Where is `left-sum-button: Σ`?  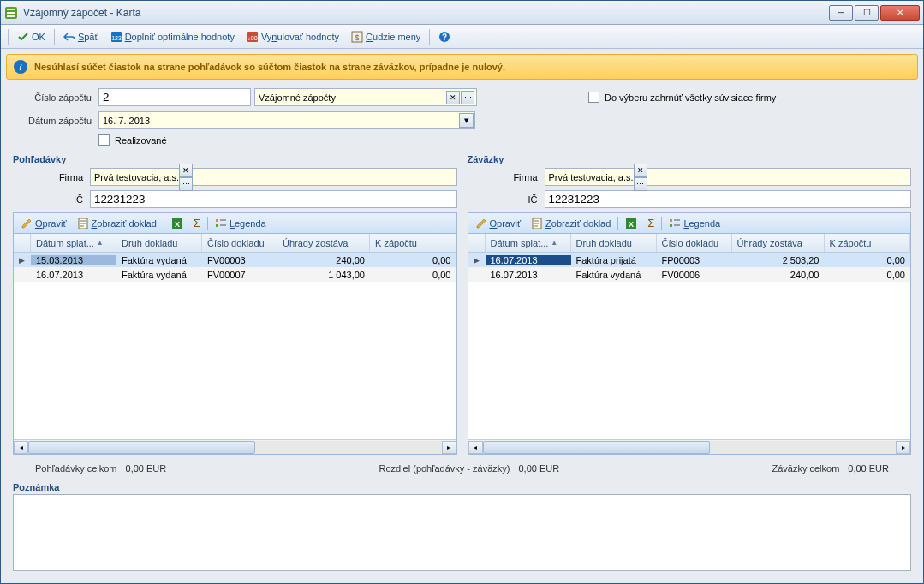
left-sum-button: Σ is located at coordinates (197, 223).